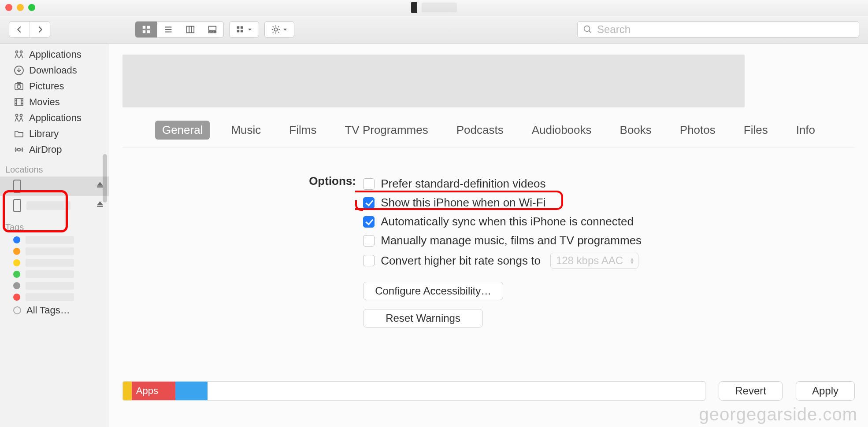  What do you see at coordinates (19, 102) in the screenshot?
I see `movies-icon` at bounding box center [19, 102].